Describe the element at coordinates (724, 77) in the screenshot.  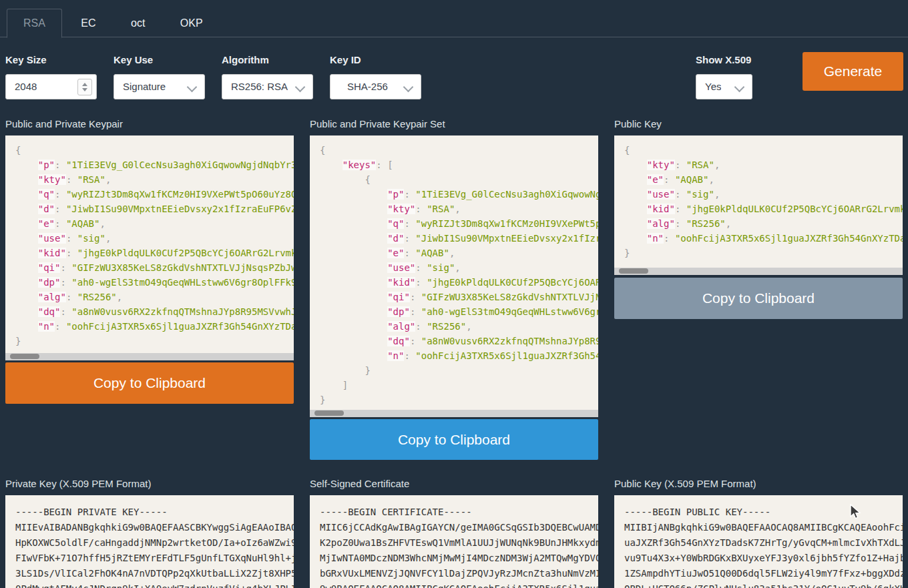
I see `show-x509-group: Show X.509 Yes` at that location.